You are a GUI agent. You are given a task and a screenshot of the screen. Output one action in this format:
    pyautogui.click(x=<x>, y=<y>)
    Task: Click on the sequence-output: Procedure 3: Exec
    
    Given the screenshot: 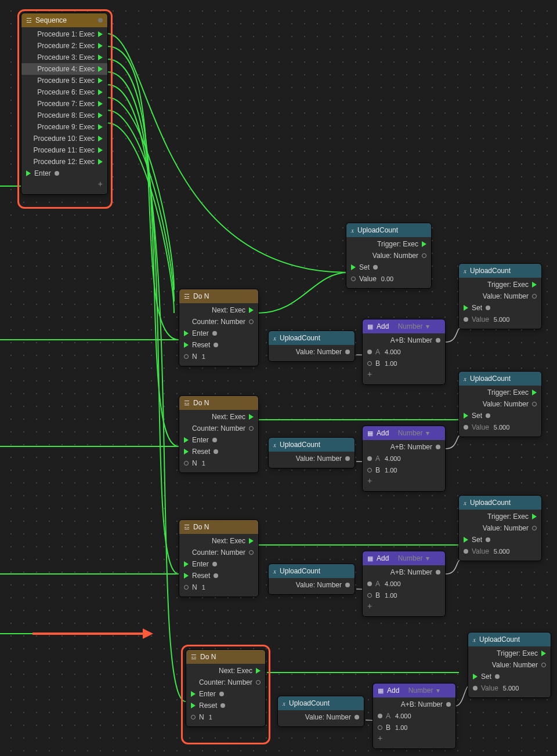 What is the action you would take?
    pyautogui.click(x=64, y=57)
    